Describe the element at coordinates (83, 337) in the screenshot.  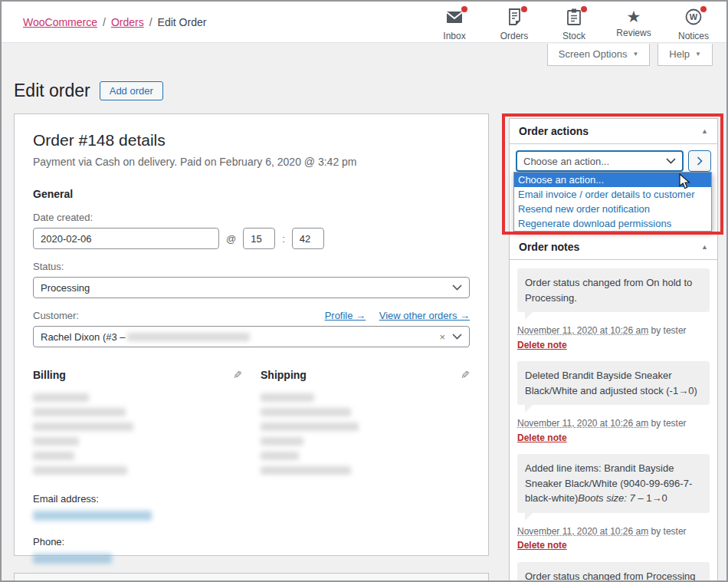
I see `customer-value: Rachel Dixon (#3 –` at that location.